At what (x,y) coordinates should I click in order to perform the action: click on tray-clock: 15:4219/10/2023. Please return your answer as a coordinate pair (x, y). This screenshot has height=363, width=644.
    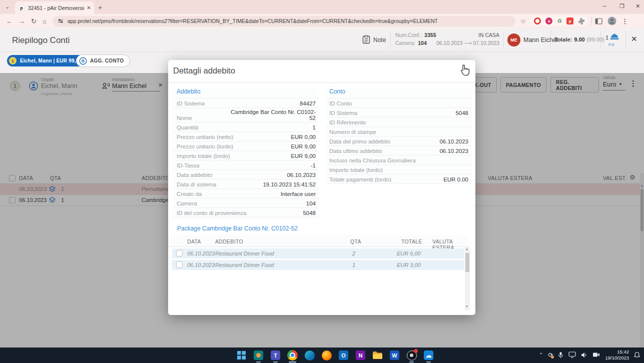
    Looking at the image, I should click on (617, 355).